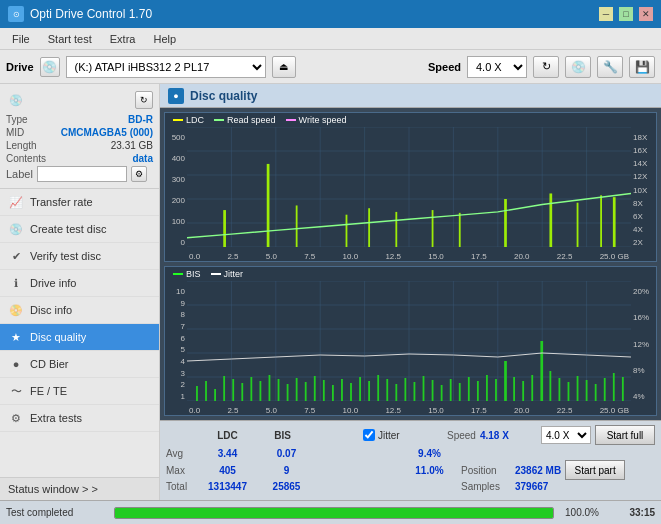 The height and width of the screenshot is (524, 661). What do you see at coordinates (566, 435) in the screenshot?
I see `speed-select2: 4.0 X` at bounding box center [566, 435].